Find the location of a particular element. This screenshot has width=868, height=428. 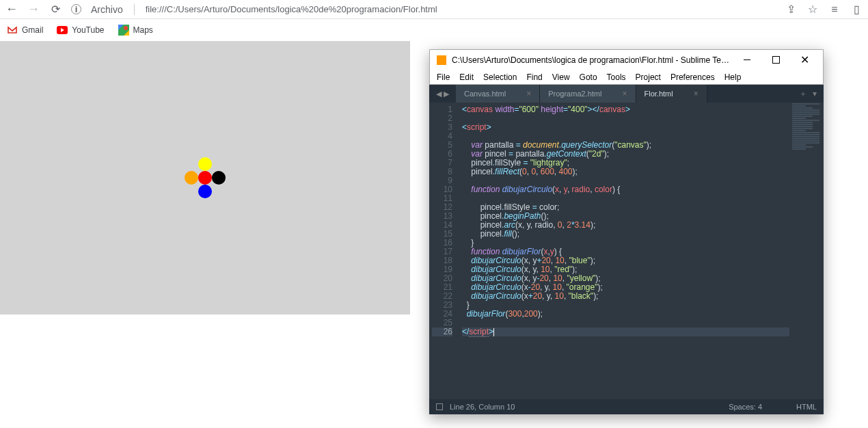

menu-tools: Tools is located at coordinates (616, 77).